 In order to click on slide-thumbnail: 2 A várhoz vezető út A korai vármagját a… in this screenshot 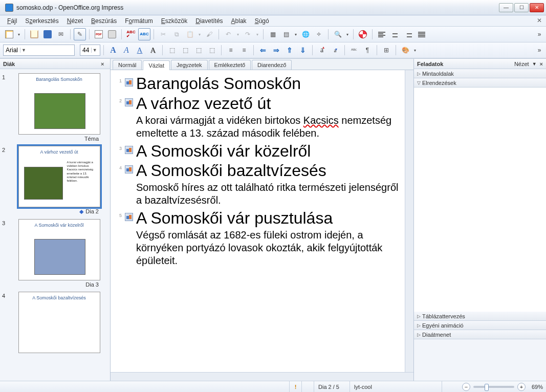, I will do `click(55, 180)`.